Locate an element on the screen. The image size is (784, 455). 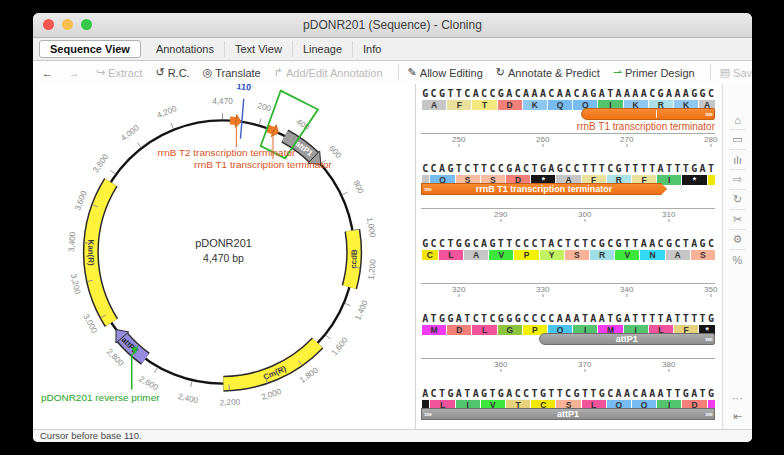
aa-cell: R is located at coordinates (602, 255).